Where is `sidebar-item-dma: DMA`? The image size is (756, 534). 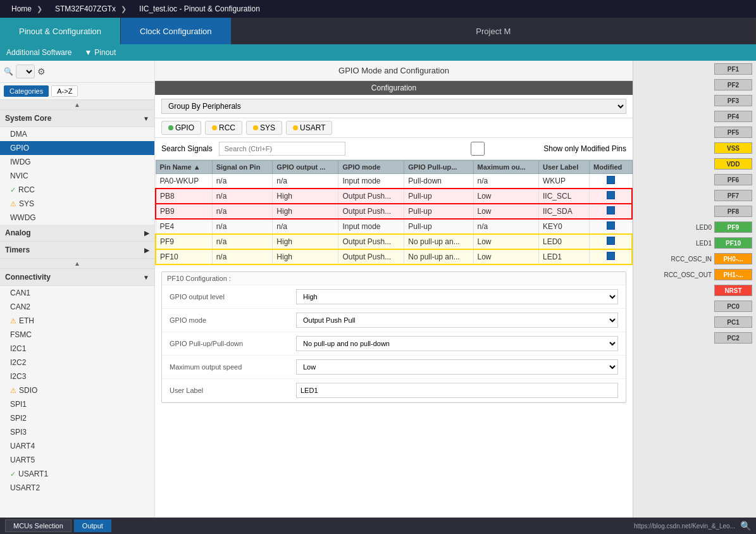
sidebar-item-dma: DMA is located at coordinates (77, 134).